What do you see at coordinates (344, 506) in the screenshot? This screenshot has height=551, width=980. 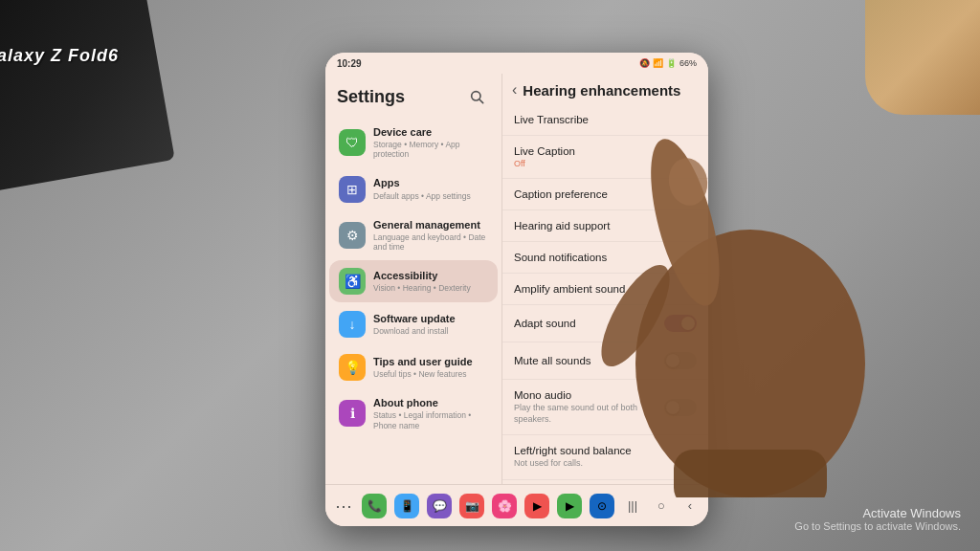 I see `grid-menu-button: ⋯` at bounding box center [344, 506].